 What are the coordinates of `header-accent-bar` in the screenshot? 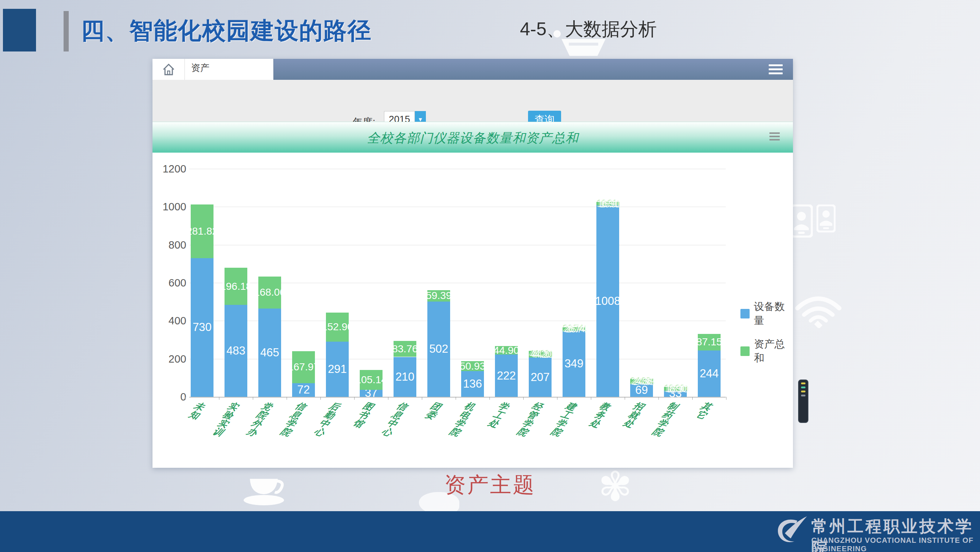 It's located at (66, 31).